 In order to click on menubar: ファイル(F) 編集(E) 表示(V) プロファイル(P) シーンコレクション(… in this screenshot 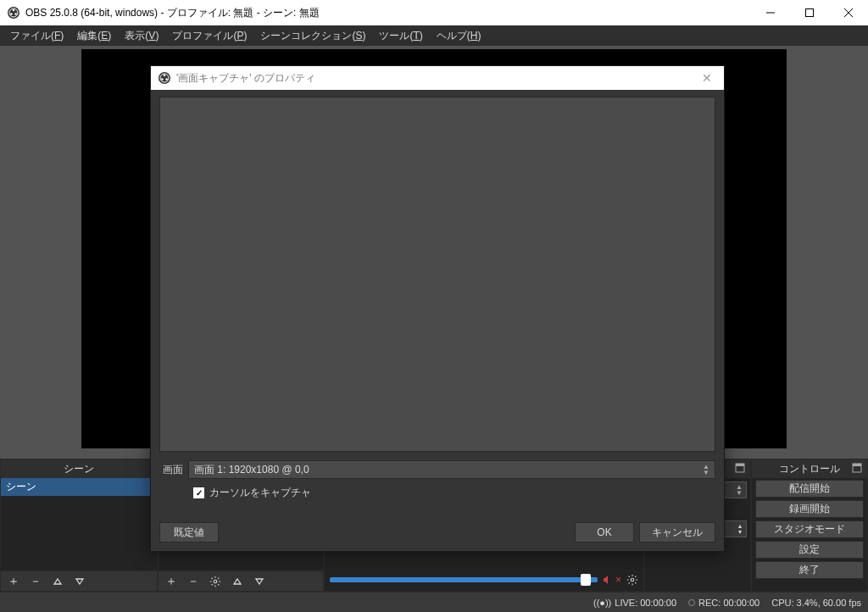, I will do `click(434, 36)`.